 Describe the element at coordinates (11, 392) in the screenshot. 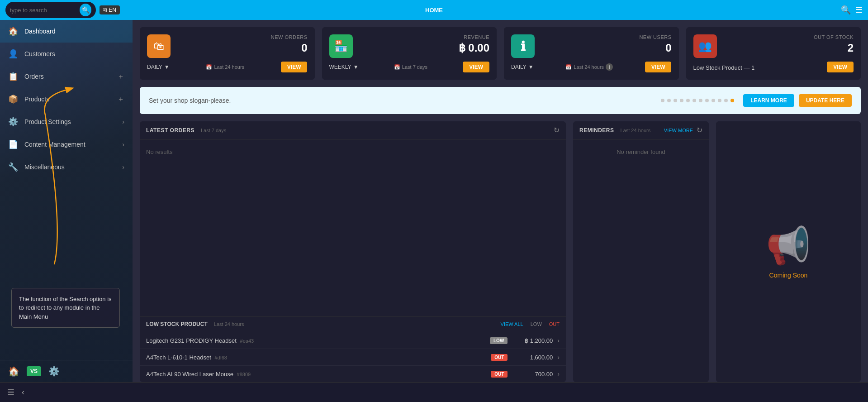

I see `bottom-menu-icon: ☰` at that location.